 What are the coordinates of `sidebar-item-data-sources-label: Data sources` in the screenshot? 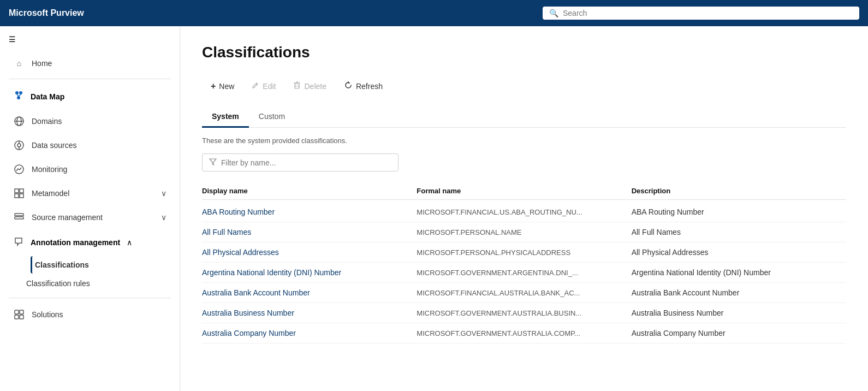 It's located at (54, 145).